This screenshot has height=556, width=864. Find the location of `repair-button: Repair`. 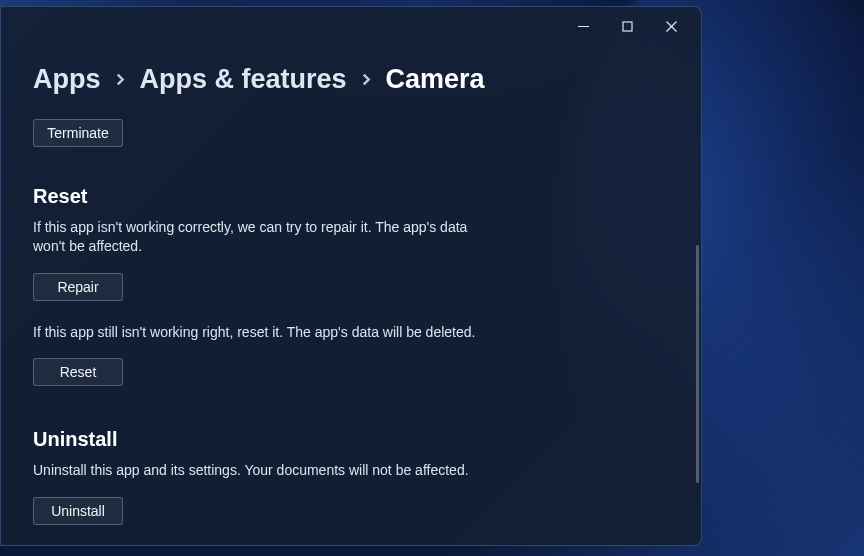

repair-button: Repair is located at coordinates (78, 287).